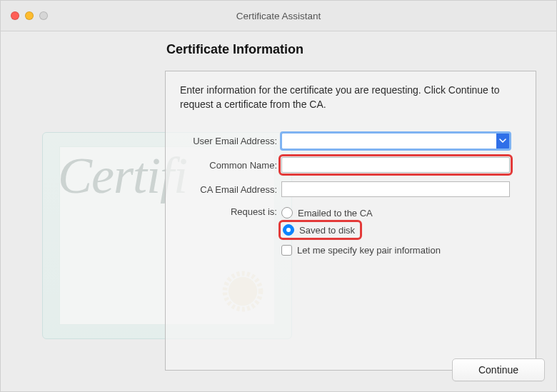 This screenshot has width=557, height=392. I want to click on continue-button-label: Continue, so click(498, 370).